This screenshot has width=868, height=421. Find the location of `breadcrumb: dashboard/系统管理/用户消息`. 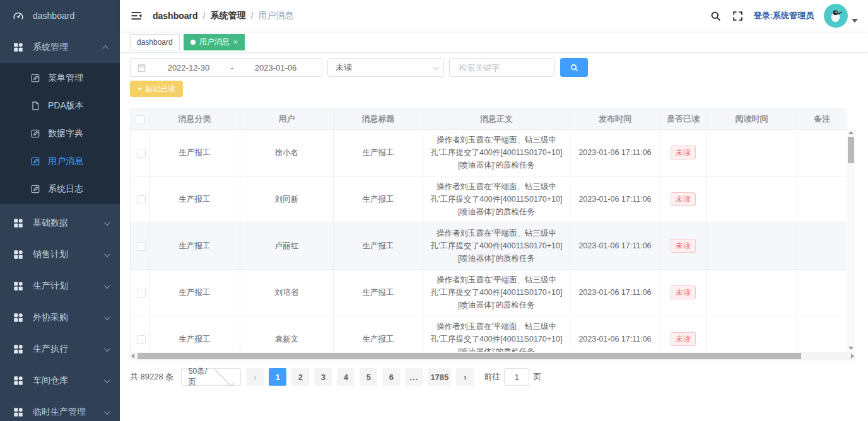

breadcrumb: dashboard/系统管理/用户消息 is located at coordinates (223, 16).